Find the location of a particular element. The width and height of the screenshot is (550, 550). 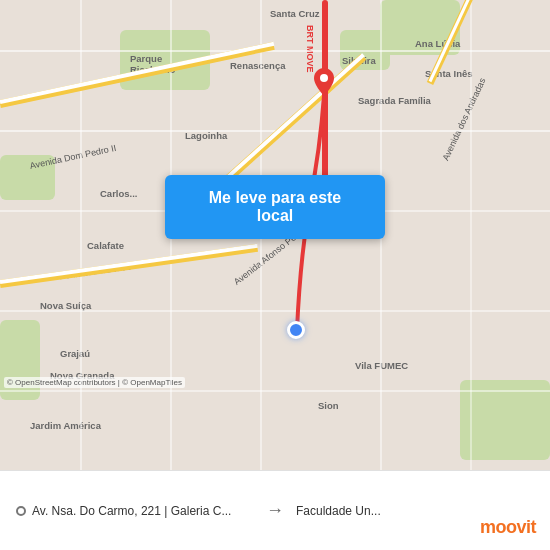

map-attribution: © OpenStreetMap contributors | © OpenMap… is located at coordinates (94, 382).